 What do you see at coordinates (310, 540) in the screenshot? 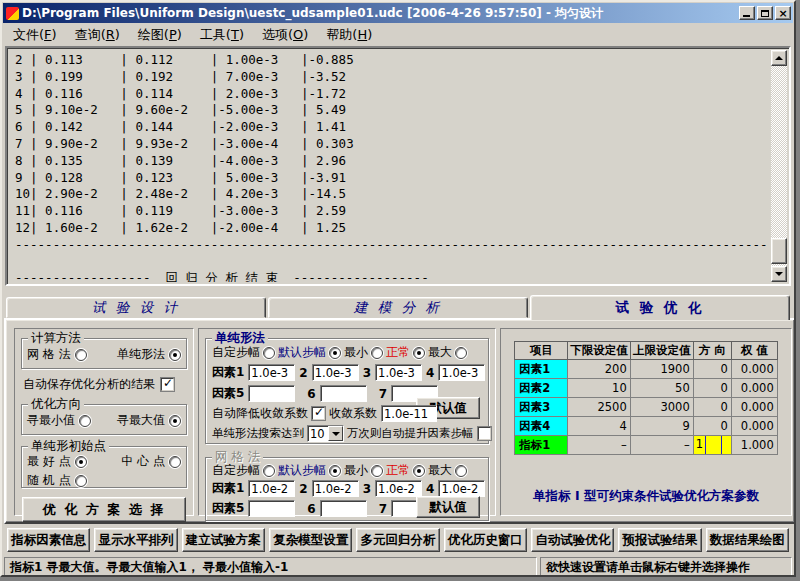
I see `btn-complex-model-settings: 复杂模型设置` at bounding box center [310, 540].